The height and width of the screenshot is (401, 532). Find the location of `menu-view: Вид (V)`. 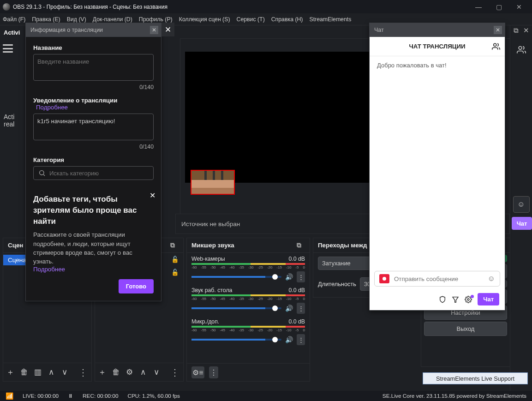

menu-view: Вид (V) is located at coordinates (77, 19).